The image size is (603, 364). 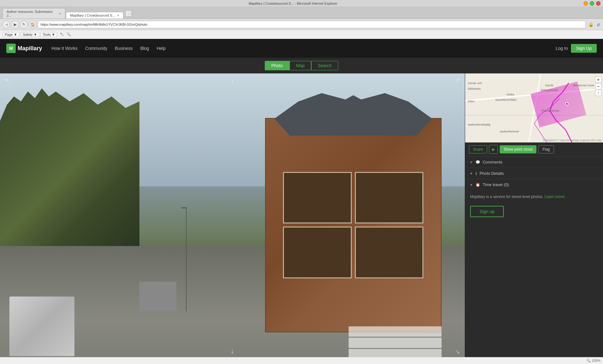 What do you see at coordinates (471, 174) in the screenshot?
I see `photo-details-chevron: ▼` at bounding box center [471, 174].